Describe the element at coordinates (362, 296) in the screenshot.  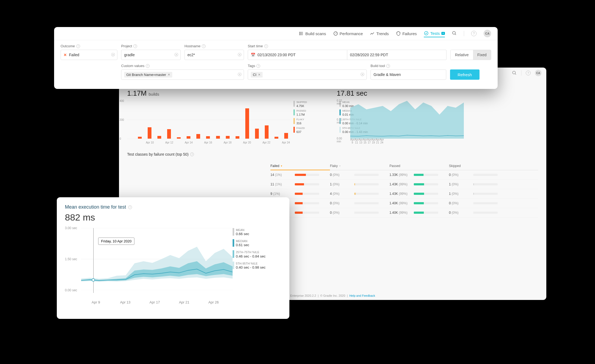
I see `help-feedback-link: Help and Feedback` at that location.